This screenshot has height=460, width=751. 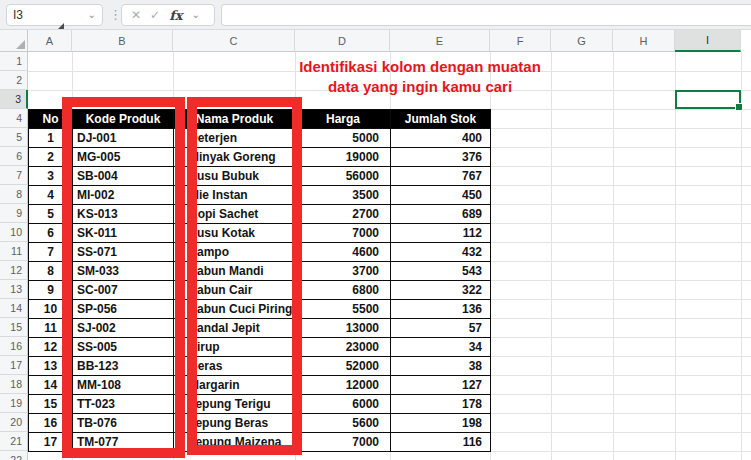 I want to click on cell-harga: 13000, so click(x=344, y=328).